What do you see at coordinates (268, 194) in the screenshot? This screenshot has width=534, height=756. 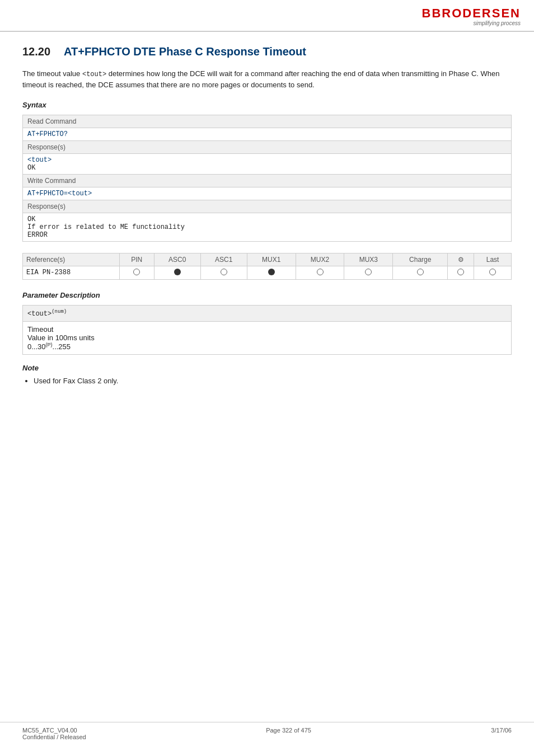 I see `write-command-code-row: AT+FPHCTO=<tout>` at bounding box center [268, 194].